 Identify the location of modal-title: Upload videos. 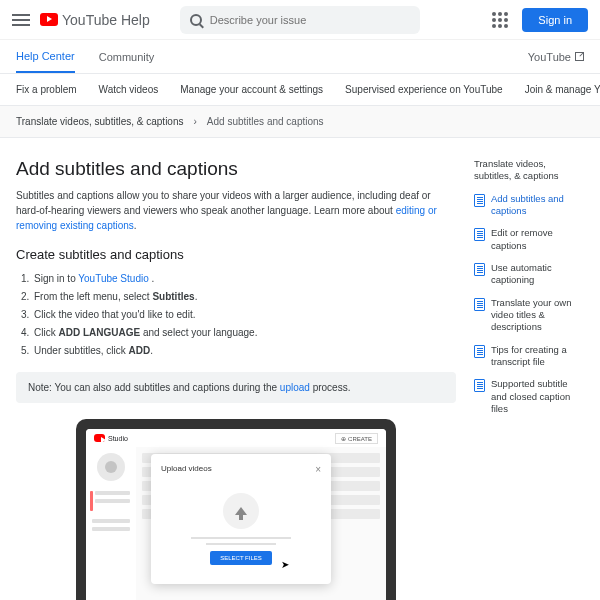
(186, 470).